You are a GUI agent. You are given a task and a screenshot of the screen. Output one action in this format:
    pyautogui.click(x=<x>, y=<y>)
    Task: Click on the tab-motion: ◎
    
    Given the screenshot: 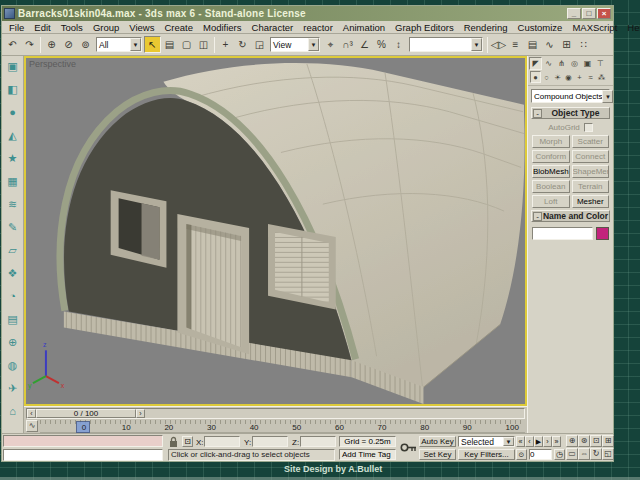 What is the action you would take?
    pyautogui.click(x=574, y=64)
    